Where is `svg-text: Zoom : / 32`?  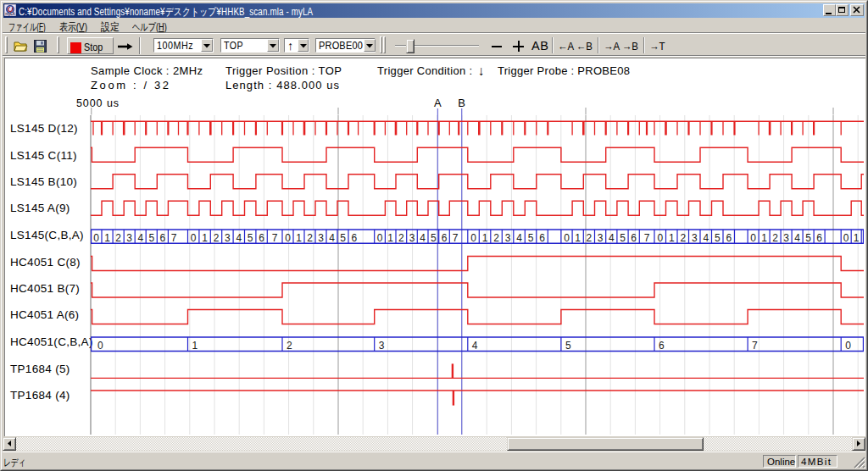 svg-text: Zoom : / 32 is located at coordinates (130, 85).